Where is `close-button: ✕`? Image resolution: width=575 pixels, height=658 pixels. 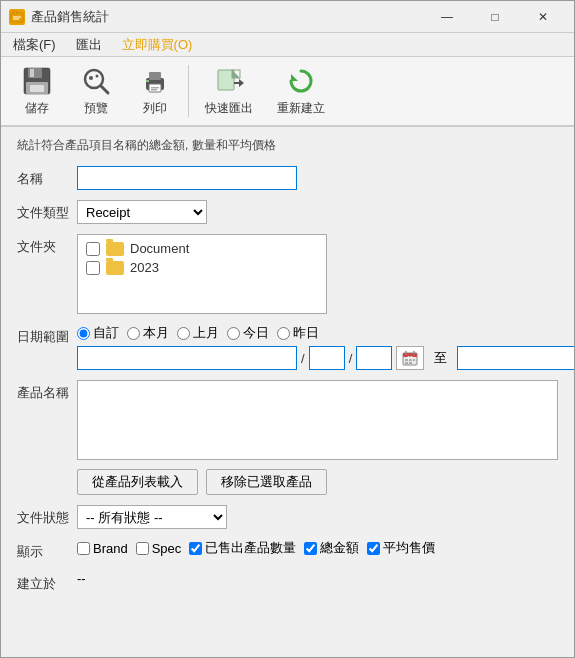
close-button: ✕ is located at coordinates (543, 17).